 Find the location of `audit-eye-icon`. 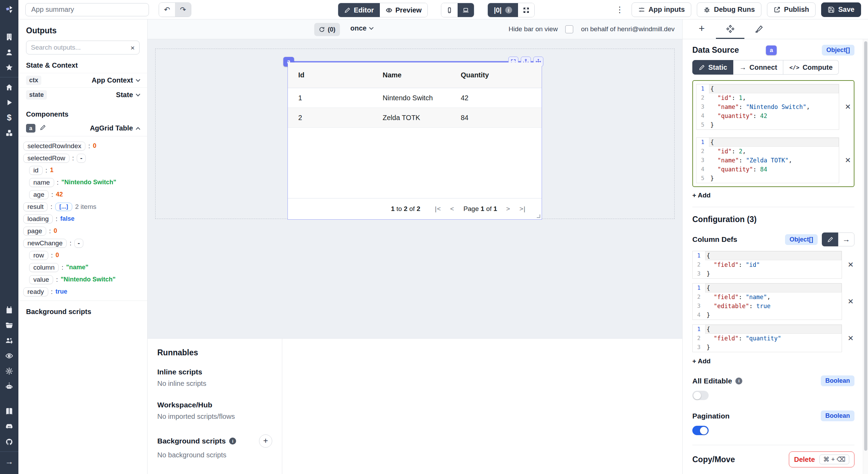

audit-eye-icon is located at coordinates (9, 356).